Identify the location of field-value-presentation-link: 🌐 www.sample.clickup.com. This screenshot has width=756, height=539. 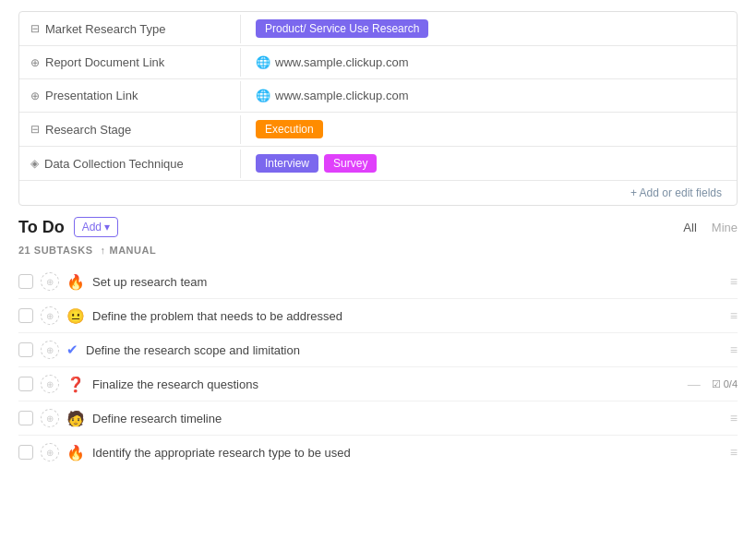
(489, 96).